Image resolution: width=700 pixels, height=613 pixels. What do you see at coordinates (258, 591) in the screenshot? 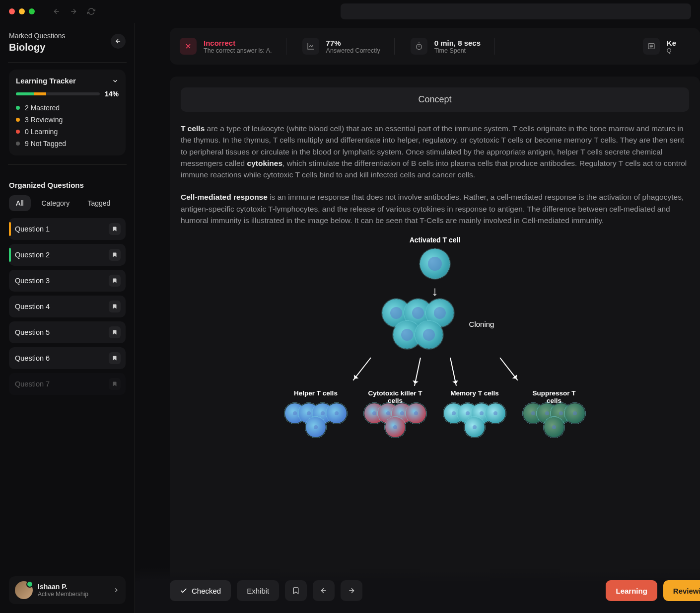
I see `exhibit-button: Exhibit` at bounding box center [258, 591].